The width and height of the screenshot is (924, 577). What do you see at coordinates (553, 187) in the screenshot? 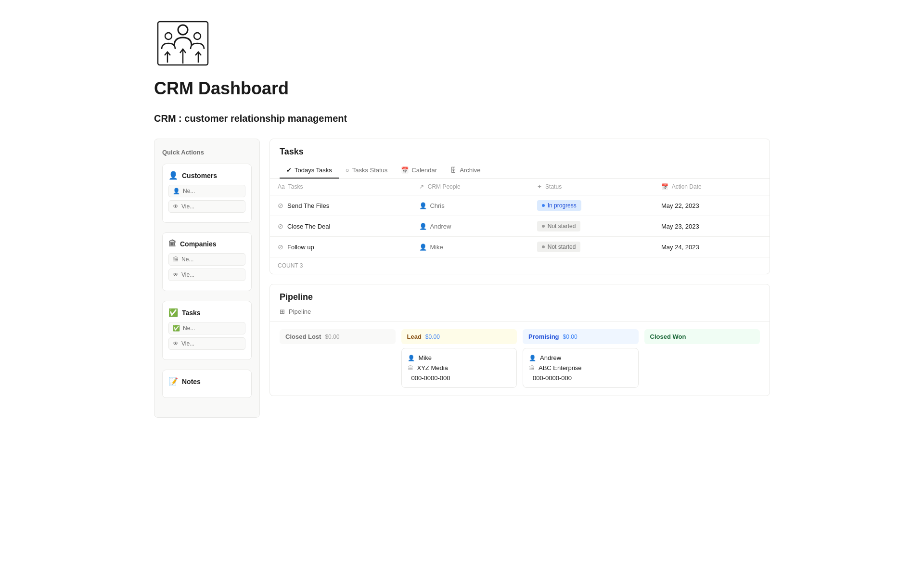
I see `col-header-status-label: Status` at bounding box center [553, 187].